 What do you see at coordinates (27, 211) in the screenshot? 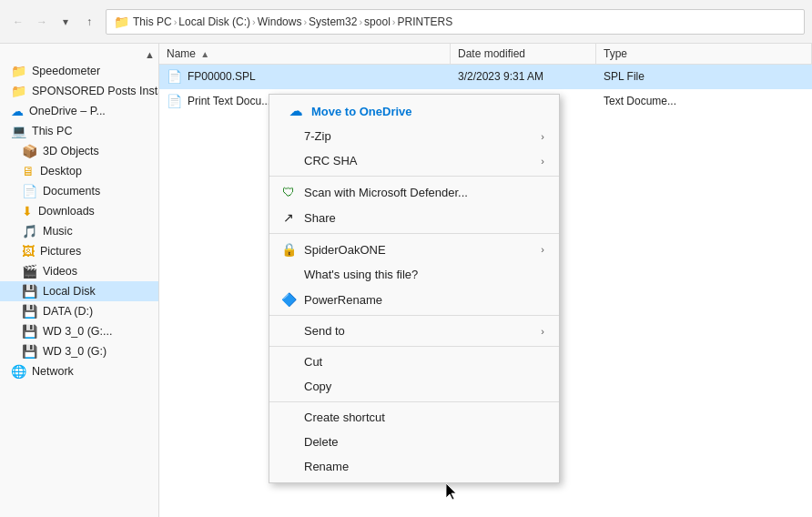
I see `folder-icon: ⬇` at bounding box center [27, 211].